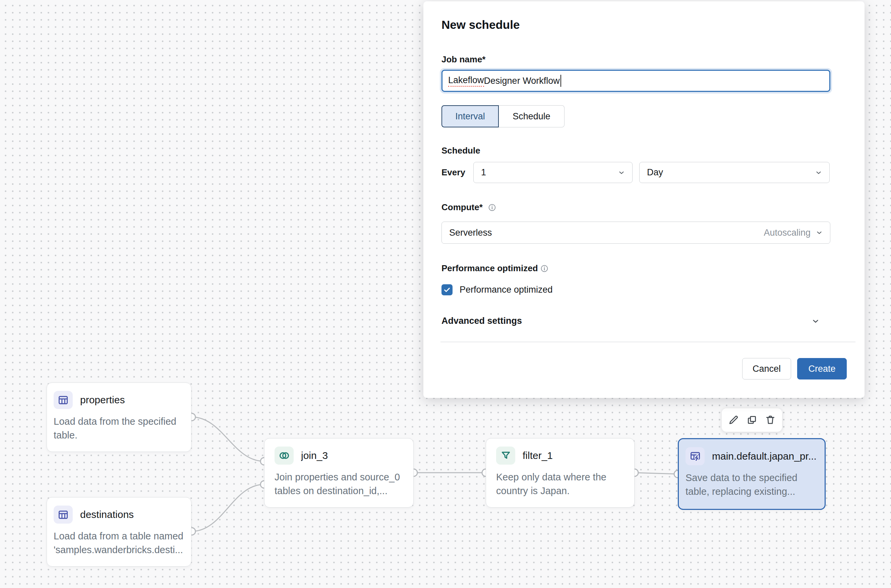 The image size is (891, 588). What do you see at coordinates (119, 417) in the screenshot?
I see `node-properties: properties Load data from the specified …` at bounding box center [119, 417].